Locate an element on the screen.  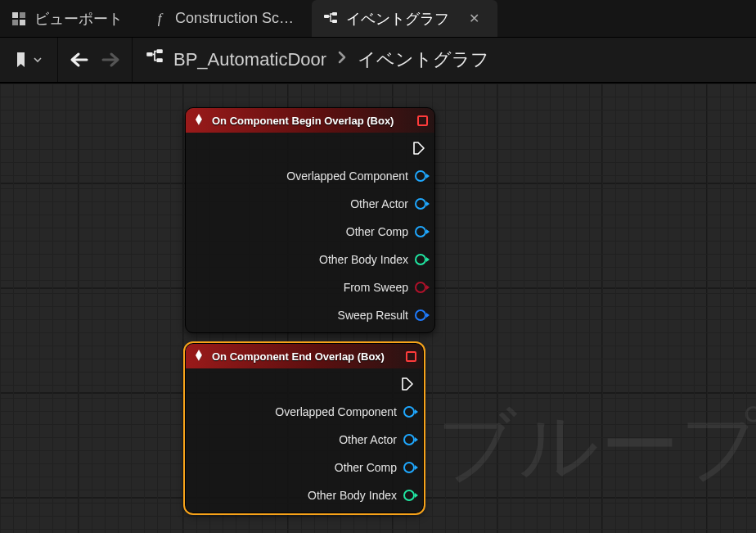
tab-bar: ビューポート f Construction Sc… イベントグラフ ✕ is located at coordinates (378, 19).